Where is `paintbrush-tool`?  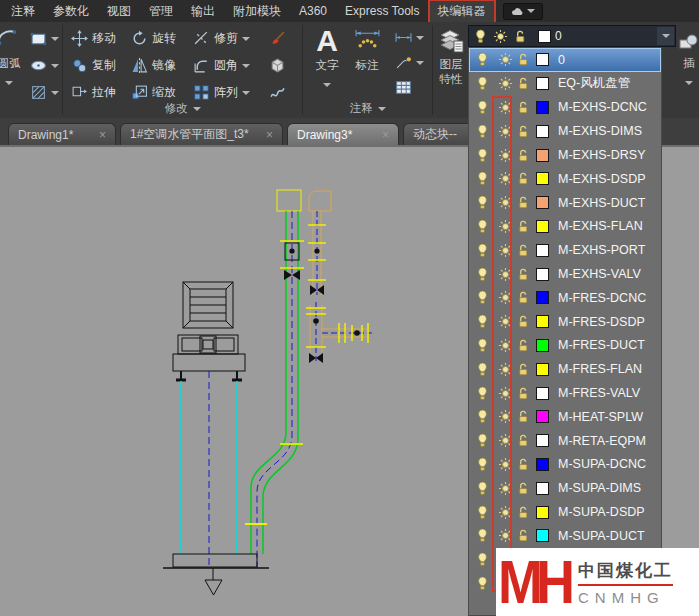 paintbrush-tool is located at coordinates (278, 38).